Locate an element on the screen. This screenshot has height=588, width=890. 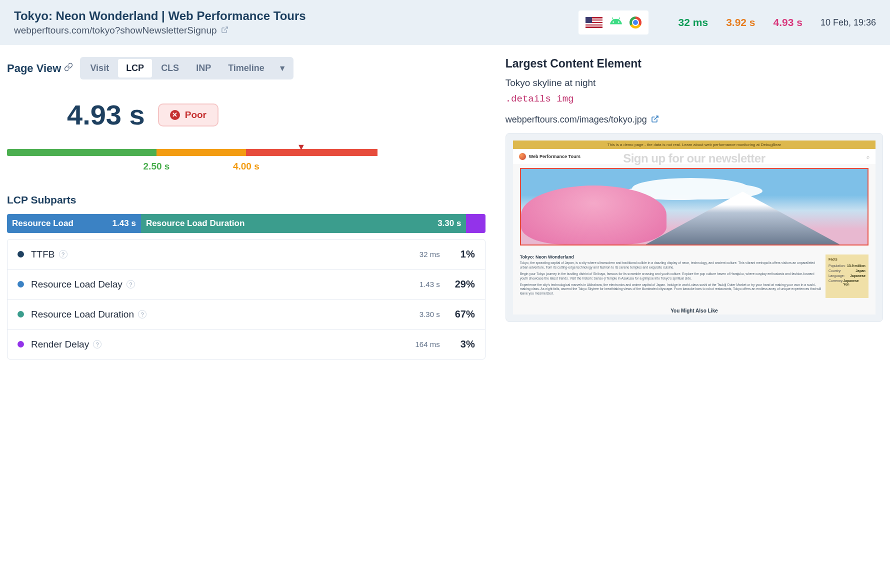
threshold-needs-improvement is located at coordinates (201, 152).